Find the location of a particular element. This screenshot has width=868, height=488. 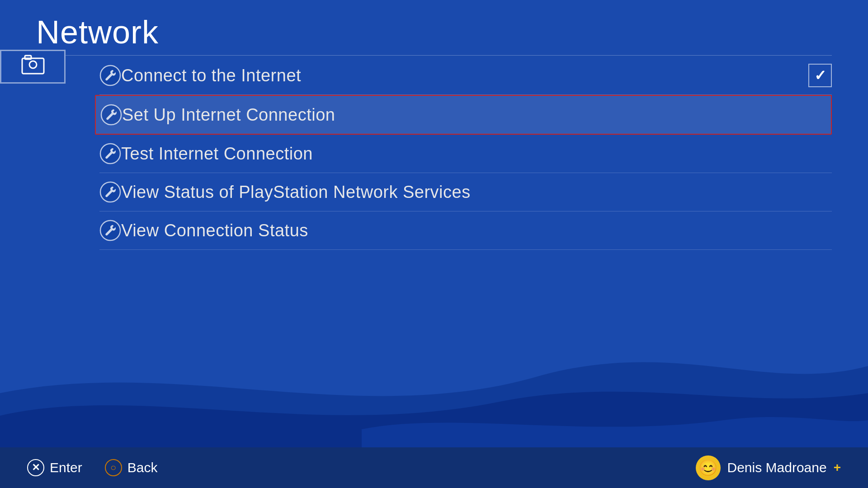

menu-item-text-2: Test Internet Connection is located at coordinates (217, 154).